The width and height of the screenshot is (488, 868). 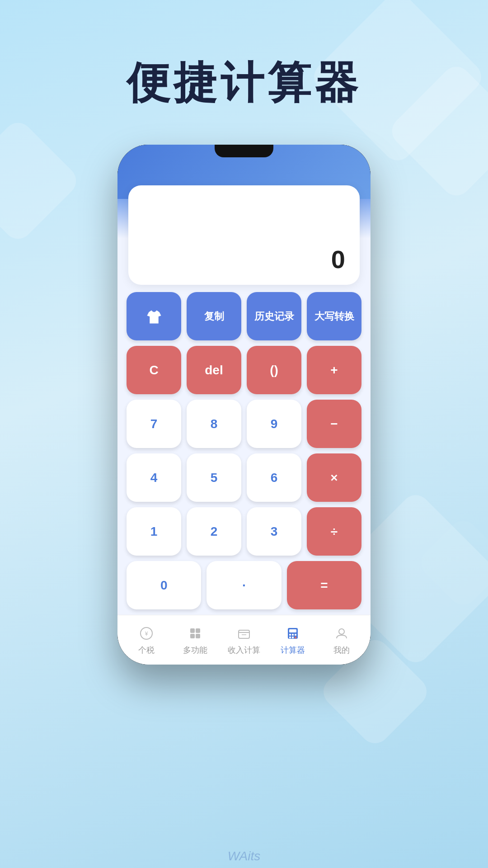 I want to click on button-row-4: 4 5 6 ×, so click(x=244, y=477).